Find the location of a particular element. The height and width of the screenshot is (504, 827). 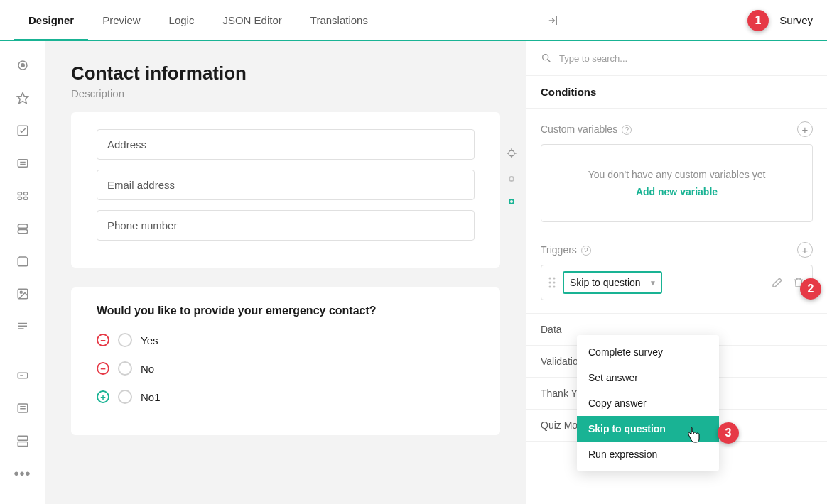

dropdown-option: Set answer is located at coordinates (648, 378).